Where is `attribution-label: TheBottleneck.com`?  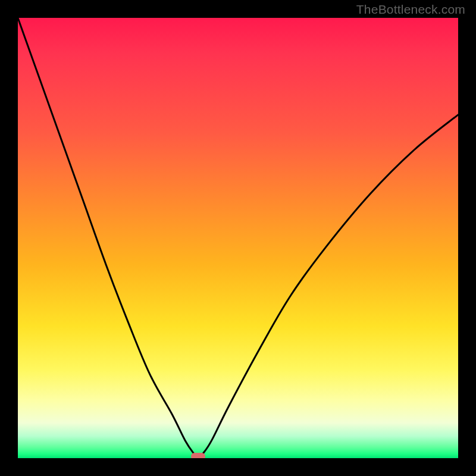 attribution-label: TheBottleneck.com is located at coordinates (411, 10).